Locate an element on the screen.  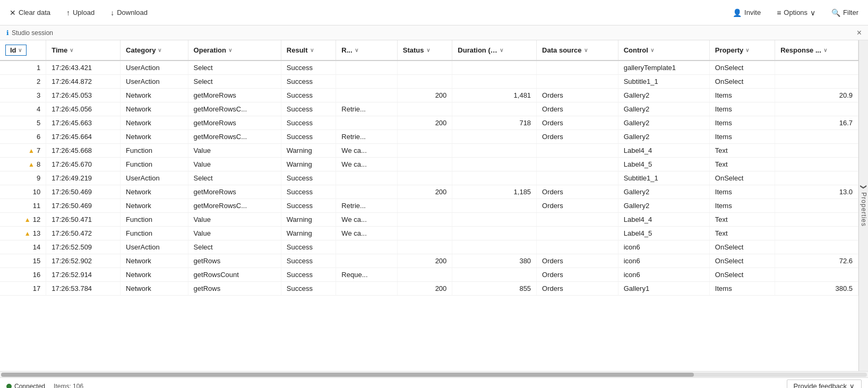
table-row: ▲817:26:45.670FunctionValueWarningWe ca.… is located at coordinates (429, 165).